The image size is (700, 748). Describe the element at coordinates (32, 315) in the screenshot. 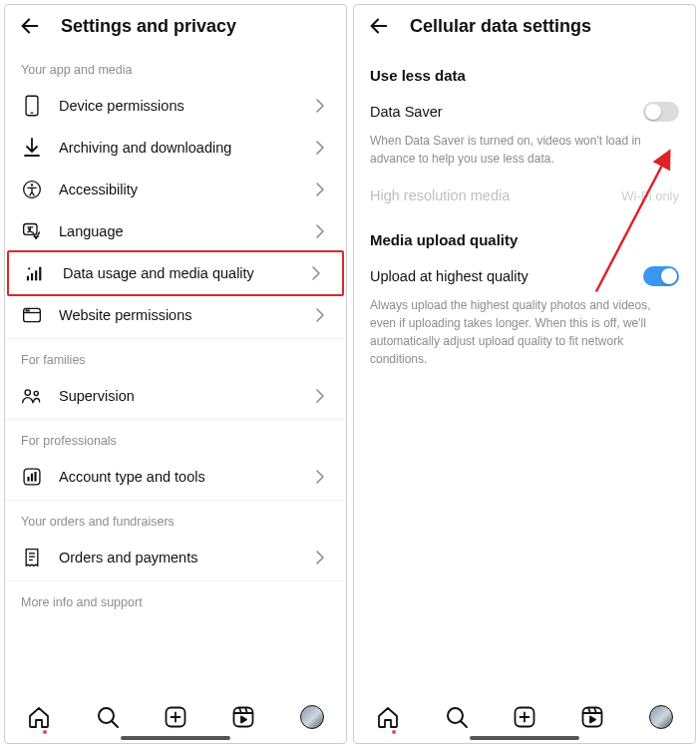

I see `browser-icon` at that location.